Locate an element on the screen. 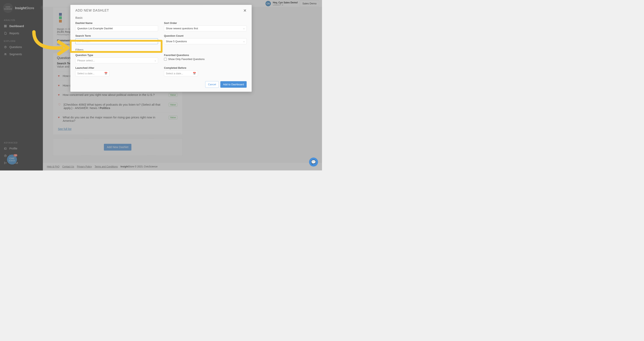  launched-after-label: Launched After is located at coordinates (116, 68).